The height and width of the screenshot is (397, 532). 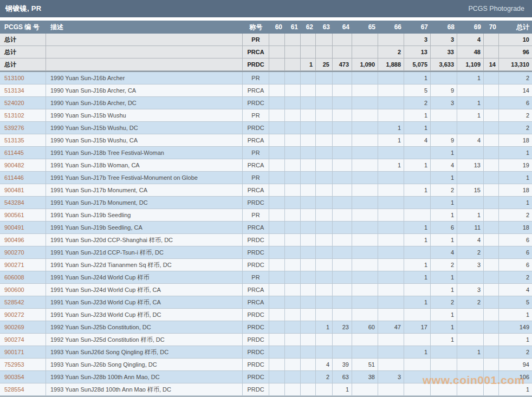 I want to click on grade-67-cell: 2, so click(x=417, y=103).